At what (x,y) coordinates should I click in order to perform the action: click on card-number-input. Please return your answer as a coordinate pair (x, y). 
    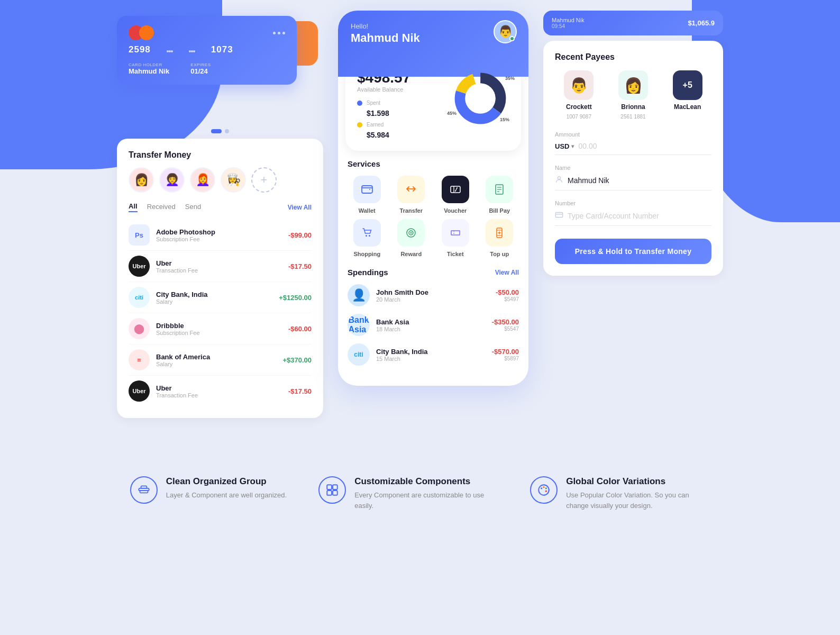
    Looking at the image, I should click on (640, 216).